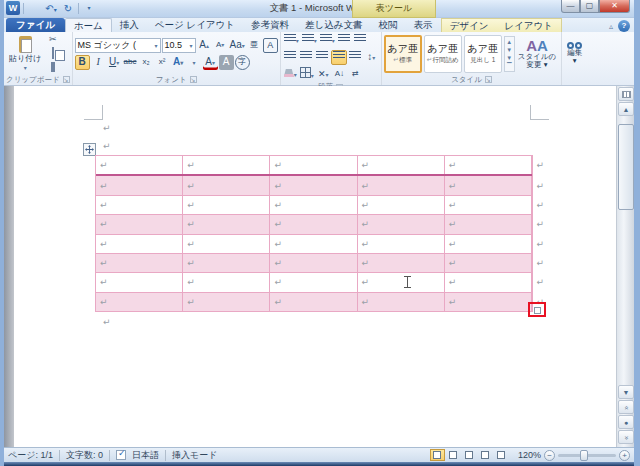 Image resolution: width=640 pixels, height=466 pixels. What do you see at coordinates (52, 68) in the screenshot?
I see `format-painter-button` at bounding box center [52, 68].